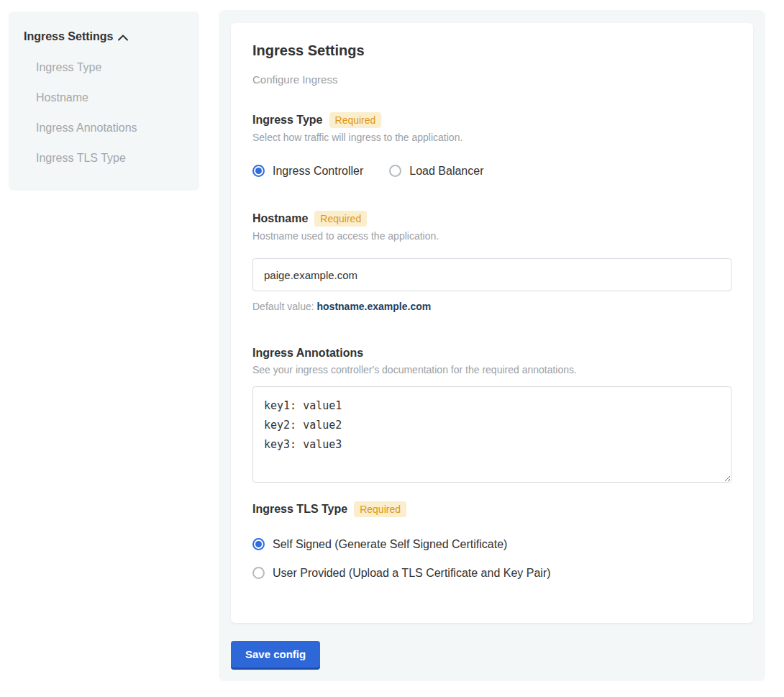 This screenshot has width=784, height=697. Describe the element at coordinates (104, 112) in the screenshot. I see `sidebar-item-list: Ingress Type Hostname Ingress Annotation…` at that location.